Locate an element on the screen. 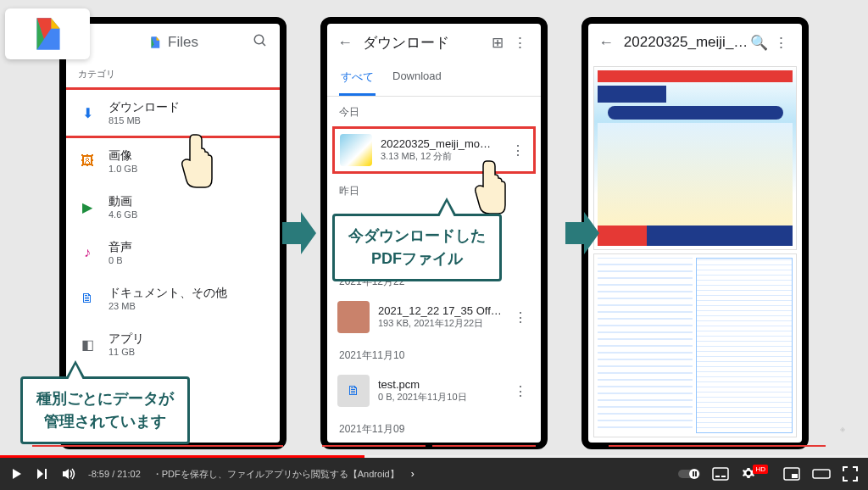 The image size is (868, 490). apps-icon: ◧ is located at coordinates (87, 344).